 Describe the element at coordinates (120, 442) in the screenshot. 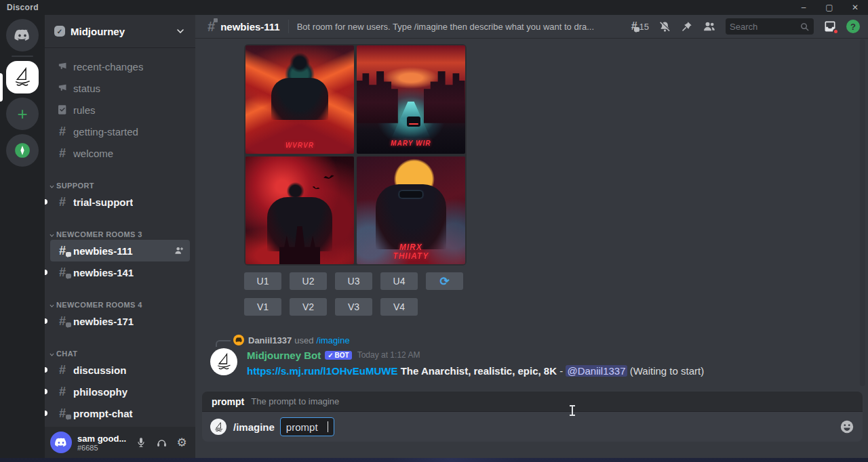

I see `user-panel: sam good... #6685 ⚙` at that location.